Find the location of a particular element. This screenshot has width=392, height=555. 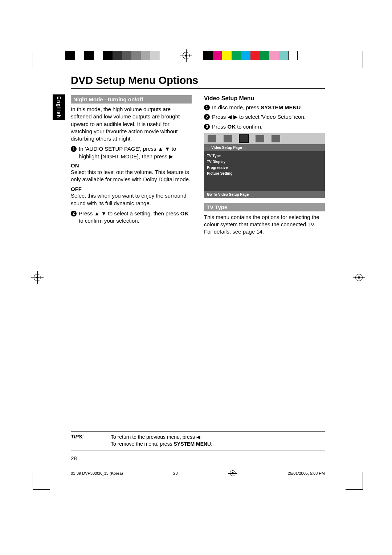

step-1: 1 In disc mode, press SYSTEM MENU. is located at coordinates (264, 108).